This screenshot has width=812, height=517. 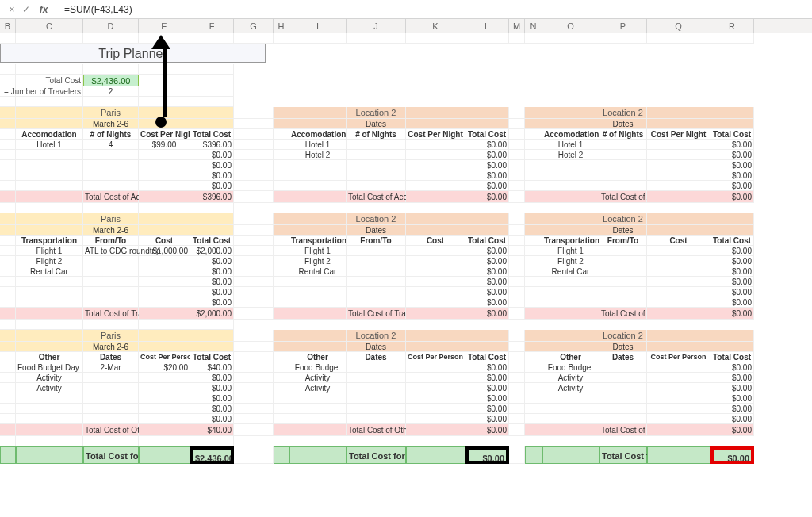 What do you see at coordinates (733, 455) in the screenshot?
I see `grand-total-loc3: $0.00` at bounding box center [733, 455].